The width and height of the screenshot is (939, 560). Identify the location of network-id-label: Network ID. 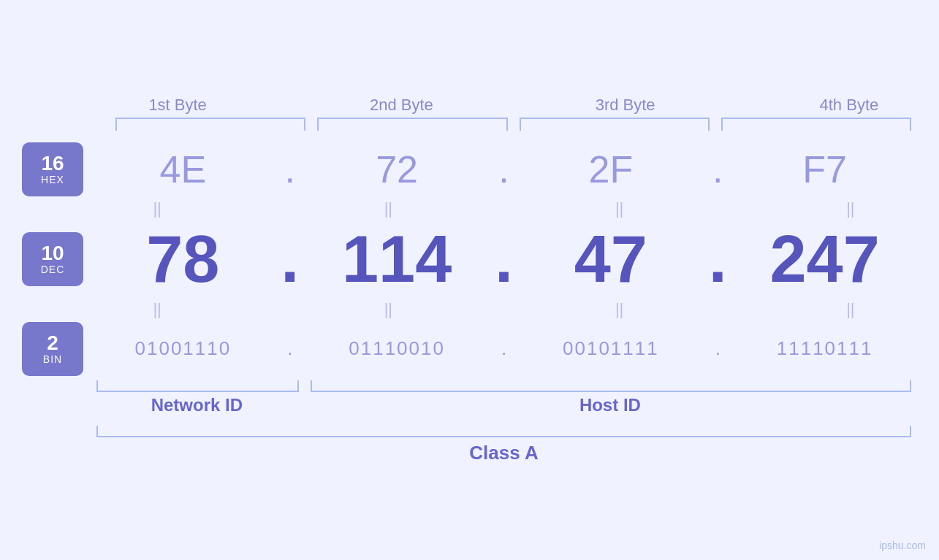
(197, 405).